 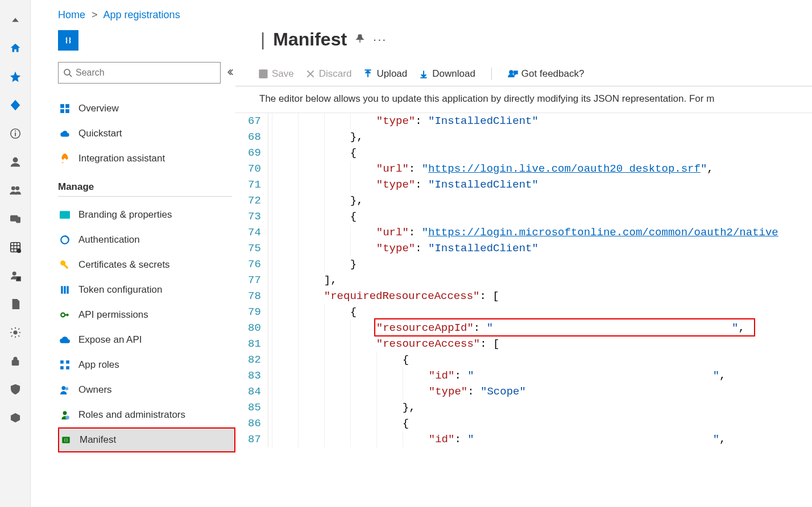 I want to click on page-title: Manifest, so click(x=310, y=40).